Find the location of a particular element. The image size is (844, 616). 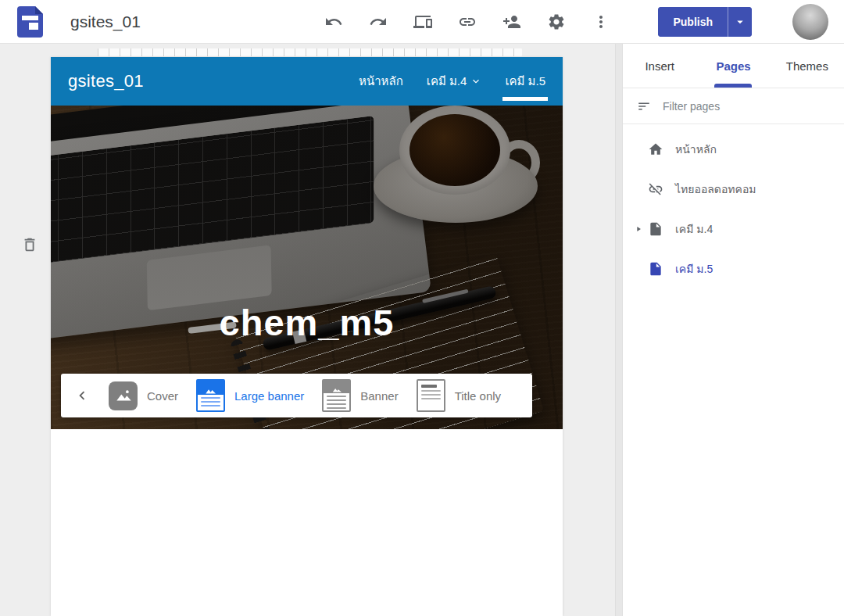

delete-section-icon is located at coordinates (30, 245).